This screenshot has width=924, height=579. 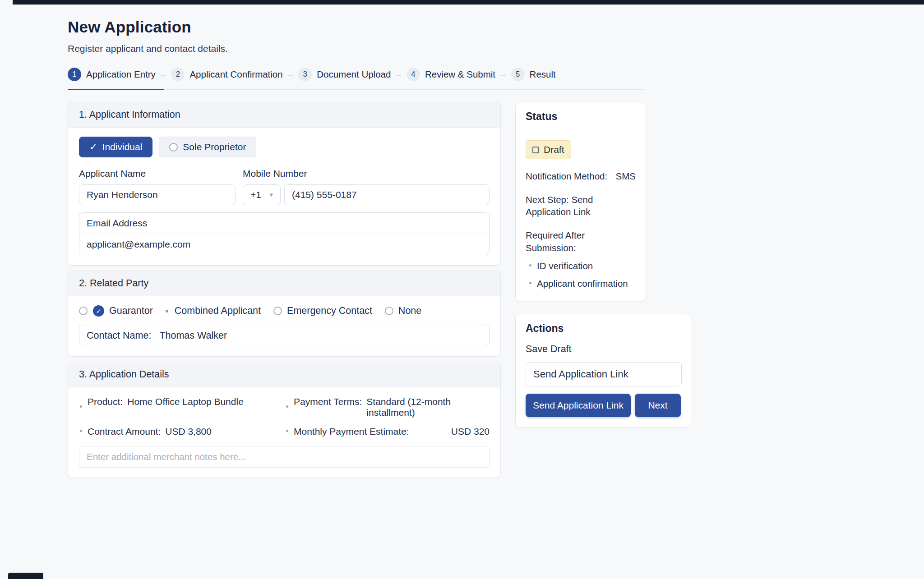 I want to click on email-address-input: applicant@example.com, so click(x=284, y=244).